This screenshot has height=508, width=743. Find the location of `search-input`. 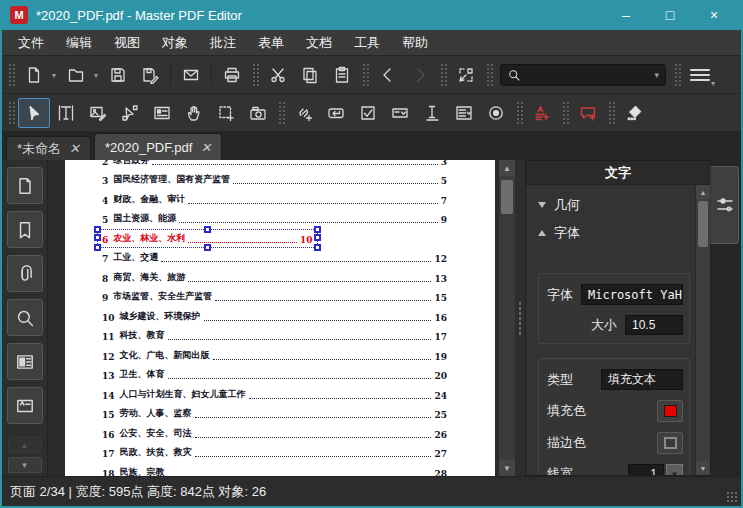

search-input is located at coordinates (588, 75).